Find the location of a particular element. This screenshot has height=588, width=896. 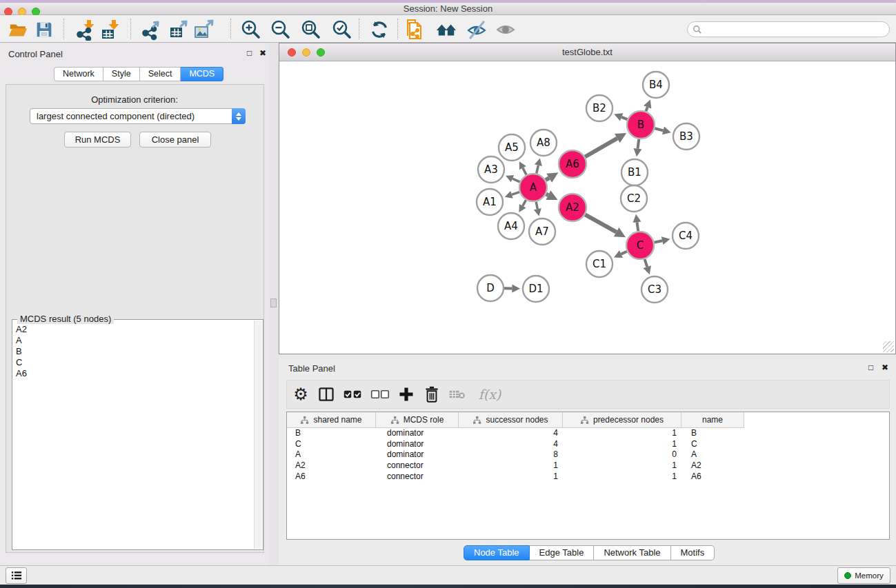

tab-motifs: Motifs is located at coordinates (693, 553).